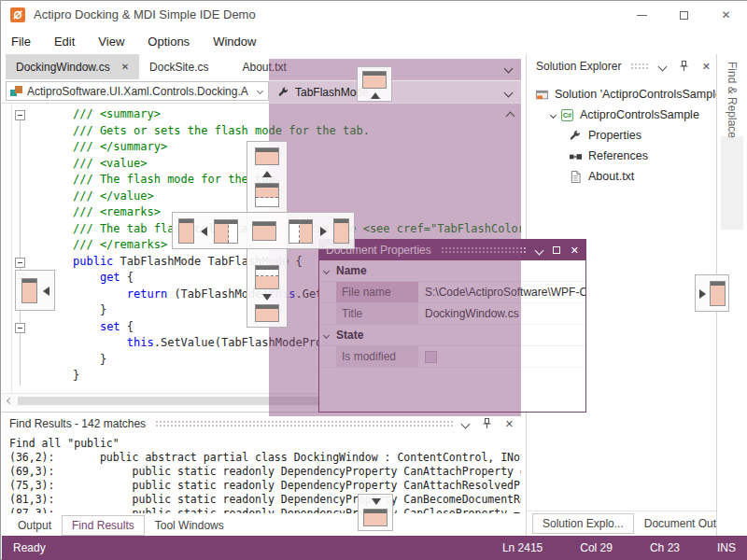 The height and width of the screenshot is (560, 747). Describe the element at coordinates (27, 41) in the screenshot. I see `menu-file: File` at that location.